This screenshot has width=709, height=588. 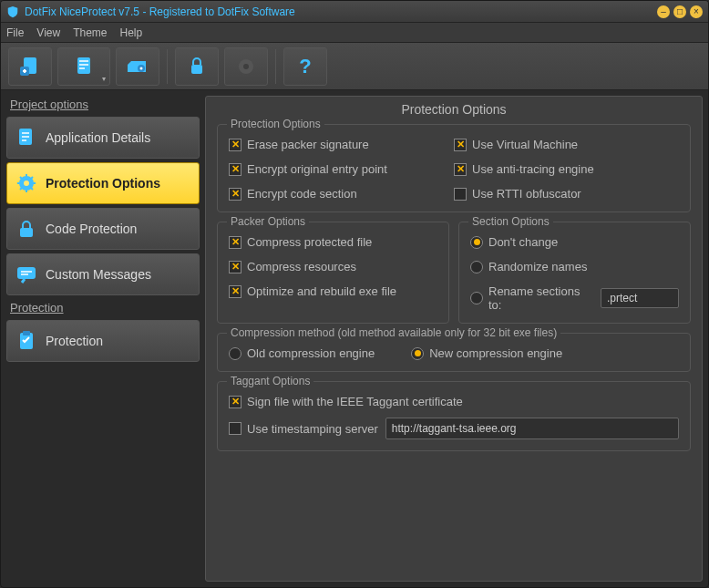 What do you see at coordinates (341, 12) in the screenshot?
I see `window-title: DotFix NiceProtect v7.5 - Registered to …` at bounding box center [341, 12].